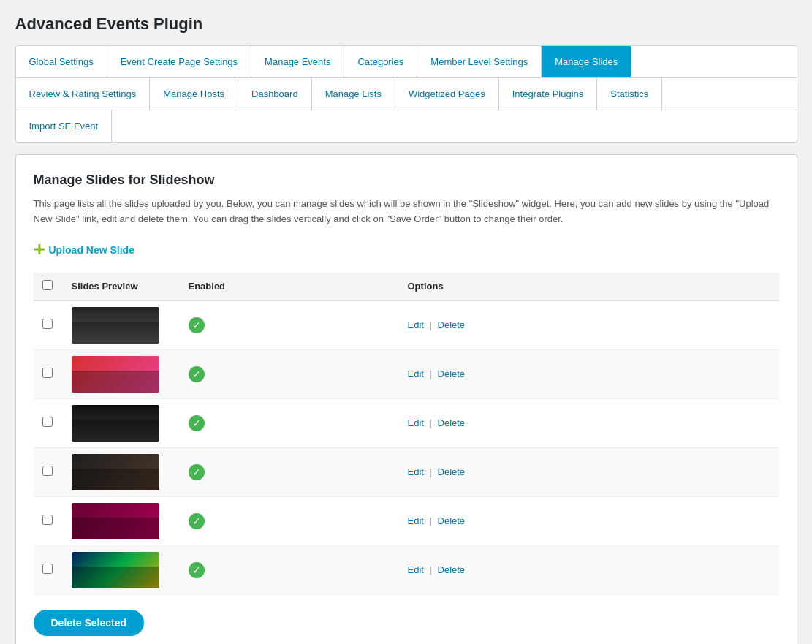 The image size is (812, 644). I want to click on upload-link-label: Upload New Slide, so click(92, 250).